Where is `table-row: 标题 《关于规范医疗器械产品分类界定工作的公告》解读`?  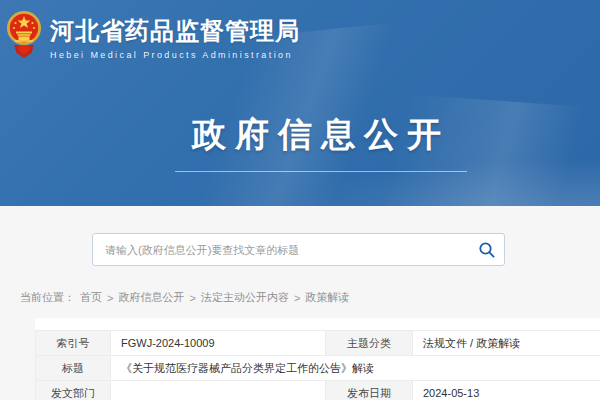 table-row: 标题 《关于规范医疗器械产品分类界定工作的公告》解读 is located at coordinates (318, 368).